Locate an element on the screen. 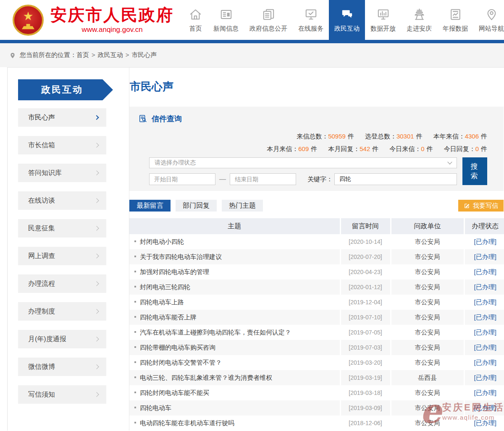  stat-label: 来信总数： is located at coordinates (312, 136).